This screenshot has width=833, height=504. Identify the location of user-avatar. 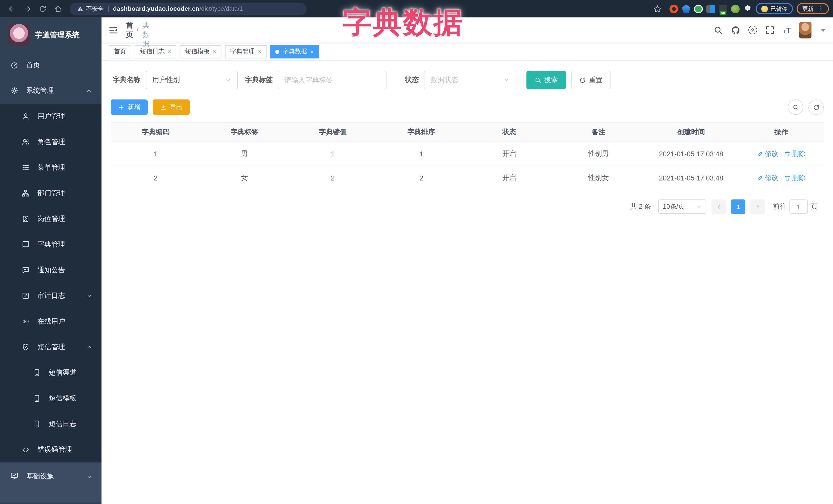
(805, 30).